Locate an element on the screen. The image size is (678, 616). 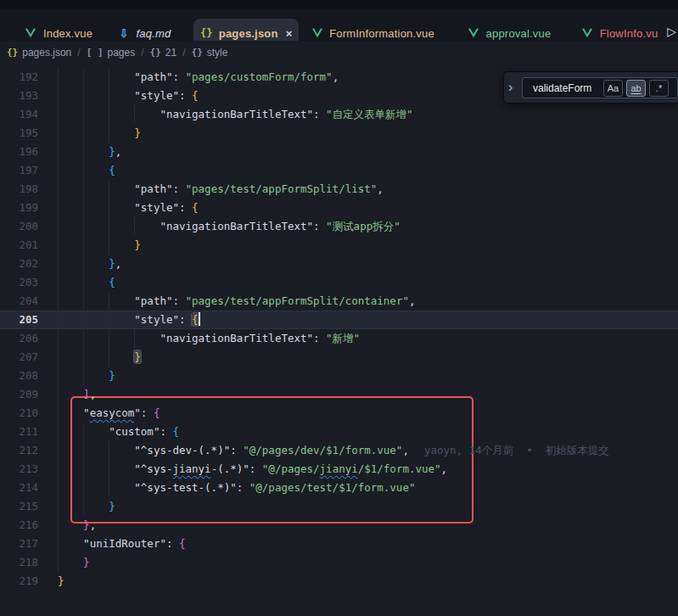
code-line: 203 { is located at coordinates (339, 283).